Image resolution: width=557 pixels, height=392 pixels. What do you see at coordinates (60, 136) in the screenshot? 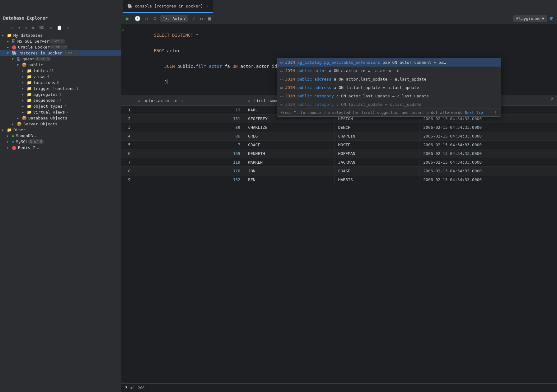
I see `tree-item-mongodb: ▶ ◆ MongoDB …` at bounding box center [60, 136].